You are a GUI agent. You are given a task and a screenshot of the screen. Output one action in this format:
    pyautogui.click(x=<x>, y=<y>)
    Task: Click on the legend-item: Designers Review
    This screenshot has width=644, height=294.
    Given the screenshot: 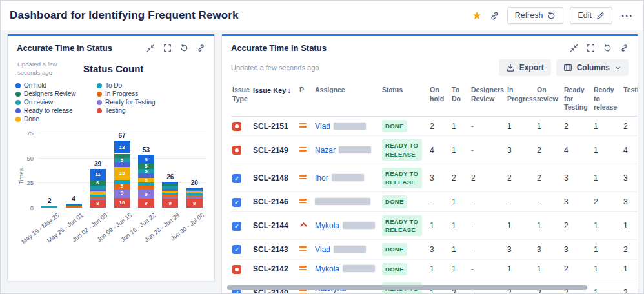 What is the action you would take?
    pyautogui.click(x=56, y=94)
    